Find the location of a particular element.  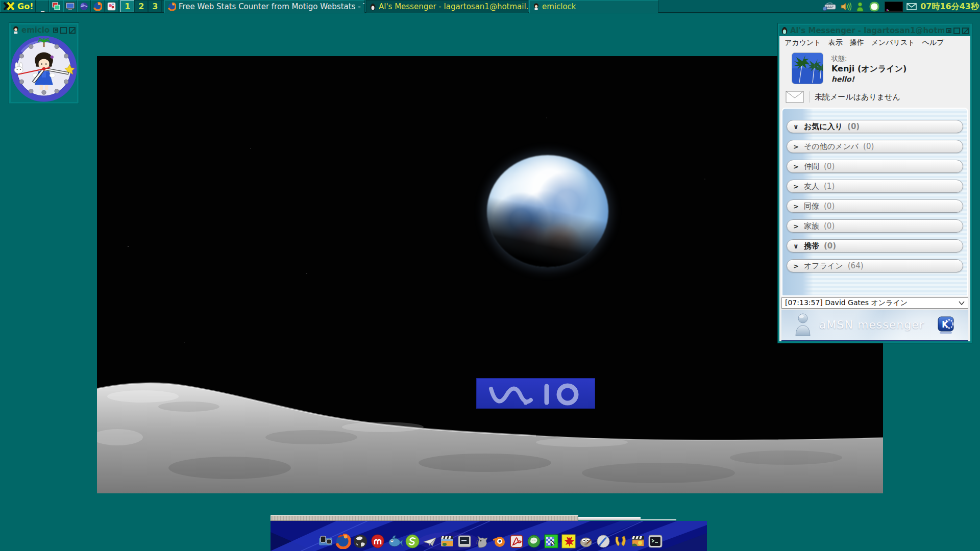

amsn-titlebar: Al's Messenger - lagartosan1@hotmail. is located at coordinates (875, 31).